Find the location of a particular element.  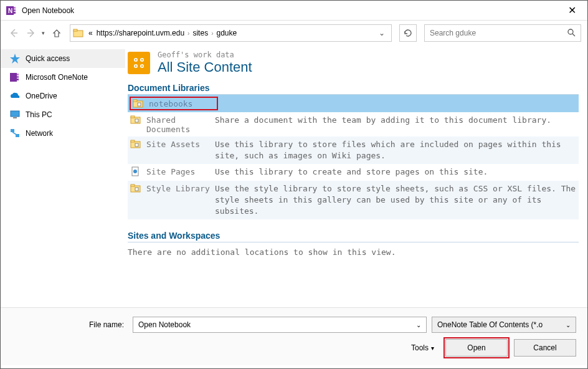

cancel-button: Cancel is located at coordinates (545, 348).